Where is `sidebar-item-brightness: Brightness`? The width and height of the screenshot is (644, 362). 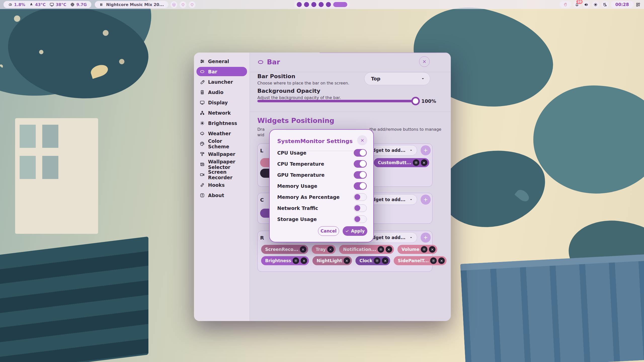
sidebar-item-brightness: Brightness is located at coordinates (222, 123).